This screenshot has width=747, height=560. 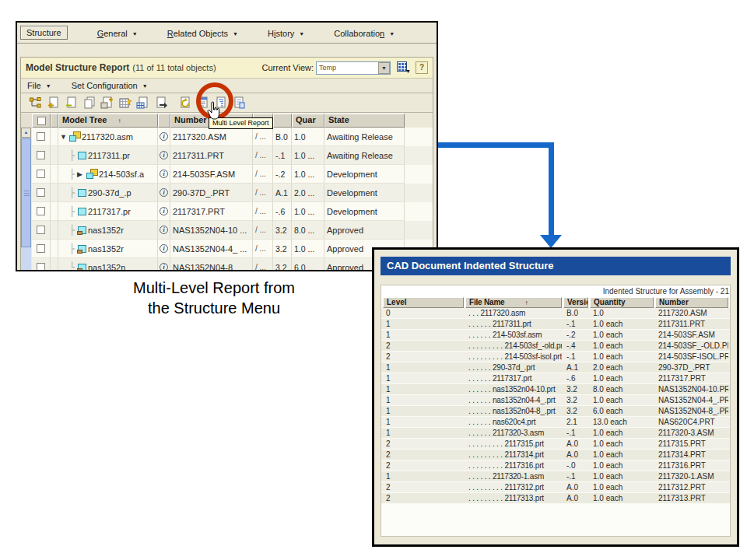 I want to click on column-header-level: Level, so click(x=423, y=303).